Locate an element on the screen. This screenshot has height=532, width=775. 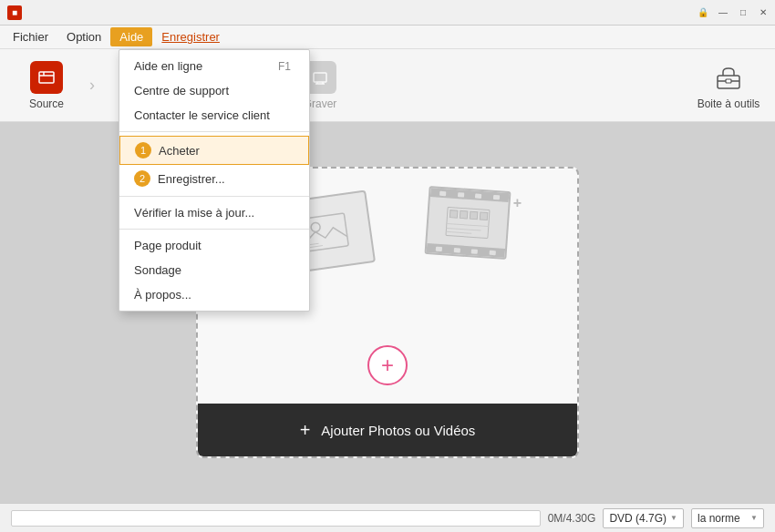
menu-enregistrer: Enregistrer is located at coordinates (191, 36).